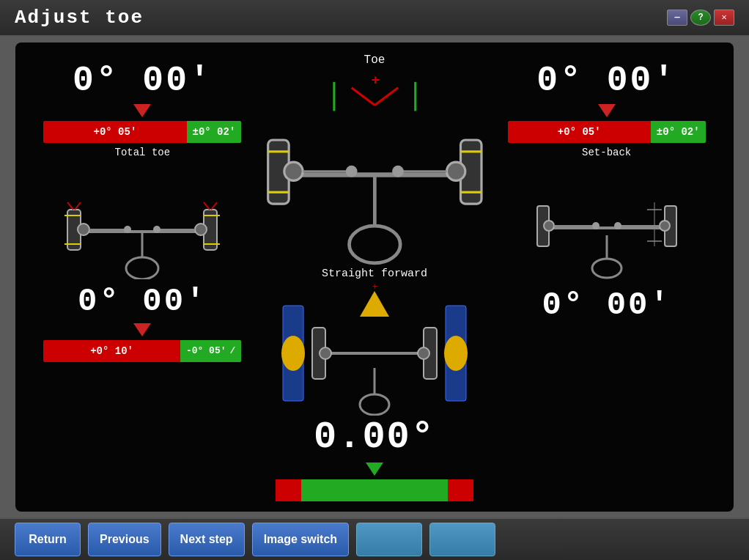  I want to click on return-button: Return, so click(48, 539).